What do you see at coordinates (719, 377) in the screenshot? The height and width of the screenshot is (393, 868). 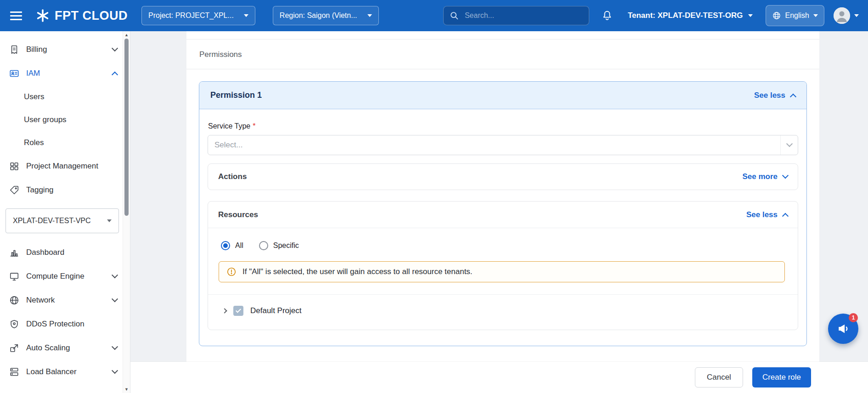 I see `cancel-button: Cancel` at bounding box center [719, 377].